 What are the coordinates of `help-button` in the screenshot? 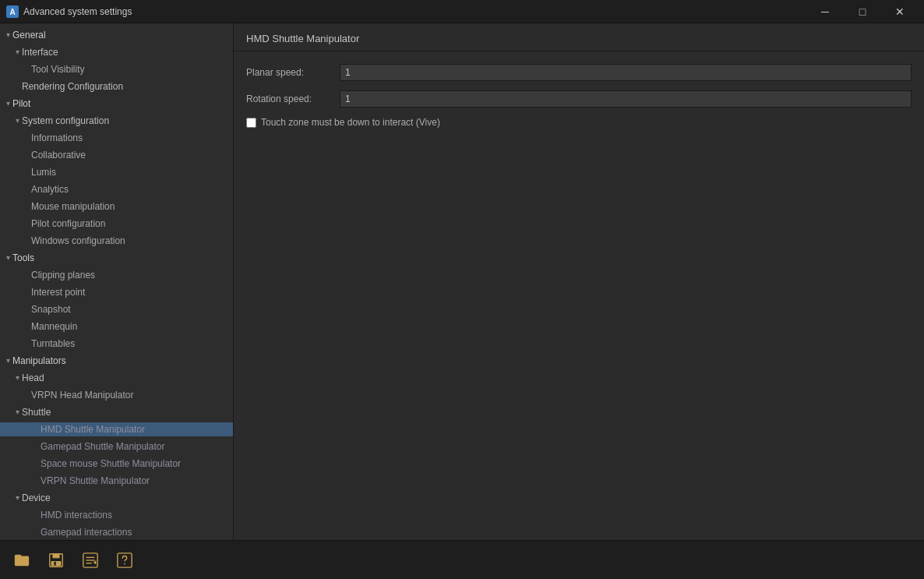 It's located at (125, 560).